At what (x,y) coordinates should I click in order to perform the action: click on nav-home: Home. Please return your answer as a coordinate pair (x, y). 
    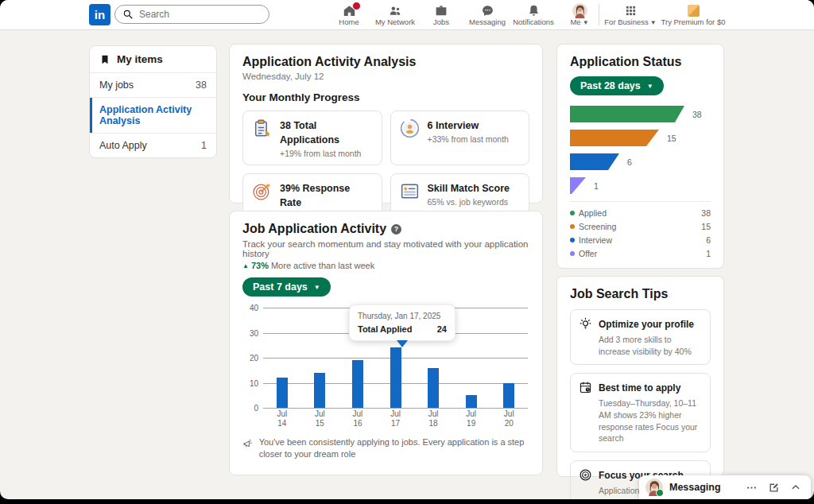
    Looking at the image, I should click on (349, 14).